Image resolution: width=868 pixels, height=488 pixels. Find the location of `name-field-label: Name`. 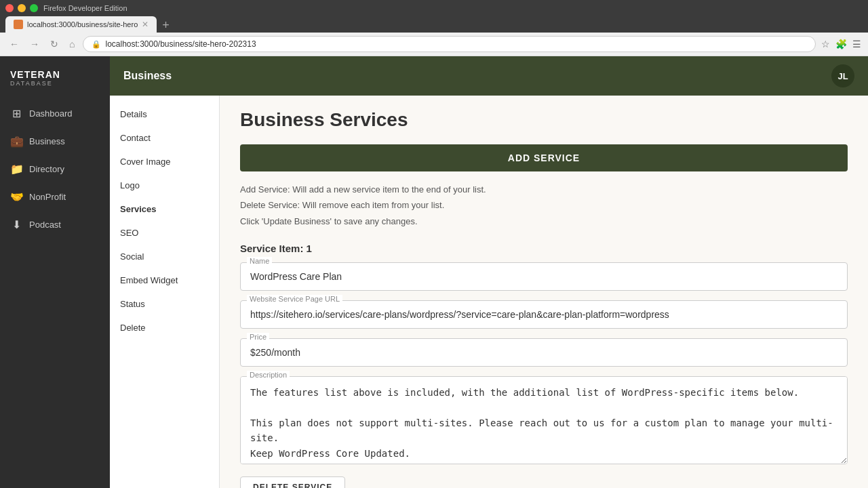

name-field-label: Name is located at coordinates (259, 261).